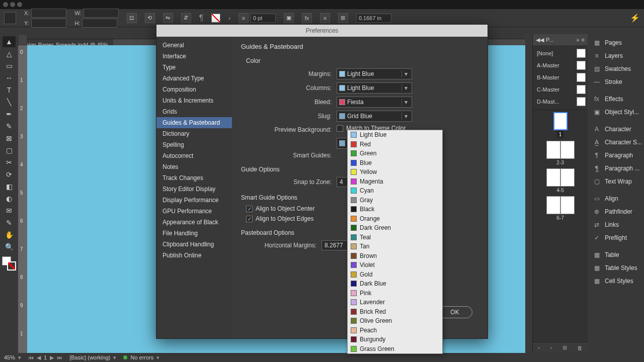 This screenshot has width=644, height=362. Describe the element at coordinates (9, 102) in the screenshot. I see `line-tool: ╲` at that location.